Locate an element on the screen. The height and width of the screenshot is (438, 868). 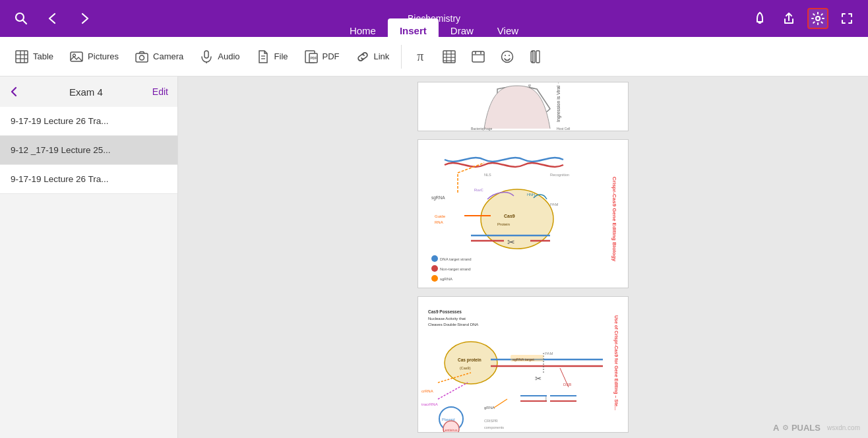
toolbar-audio: Audio is located at coordinates (219, 57).